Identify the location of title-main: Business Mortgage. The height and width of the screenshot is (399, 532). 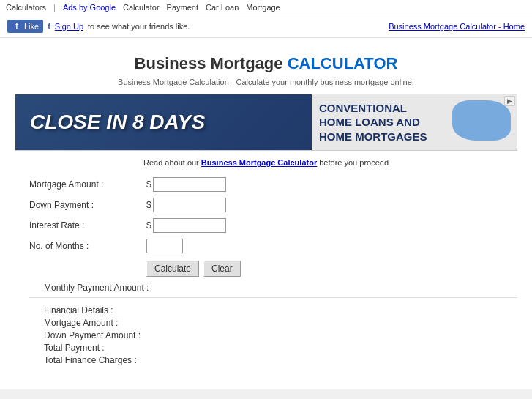
(211, 63).